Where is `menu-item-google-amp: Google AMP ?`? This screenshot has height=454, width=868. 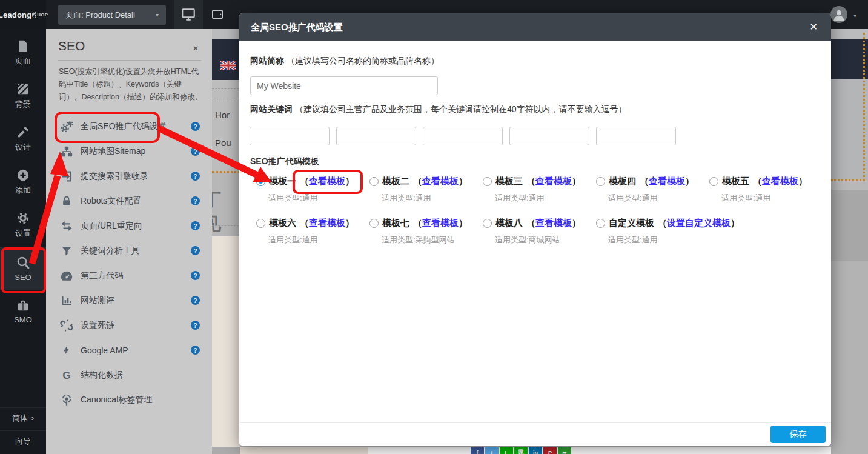
menu-item-google-amp: Google AMP ? is located at coordinates (129, 350).